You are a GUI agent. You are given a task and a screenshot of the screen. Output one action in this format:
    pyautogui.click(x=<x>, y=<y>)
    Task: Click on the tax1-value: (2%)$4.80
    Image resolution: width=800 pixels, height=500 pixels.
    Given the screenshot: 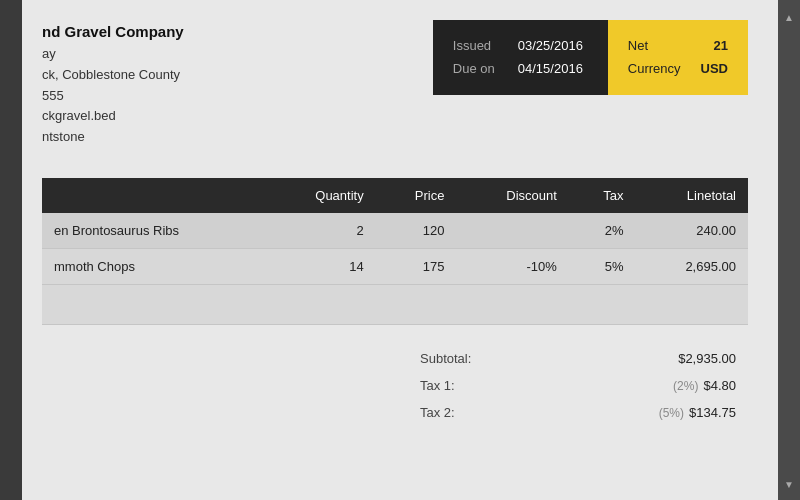 What is the action you would take?
    pyautogui.click(x=704, y=386)
    